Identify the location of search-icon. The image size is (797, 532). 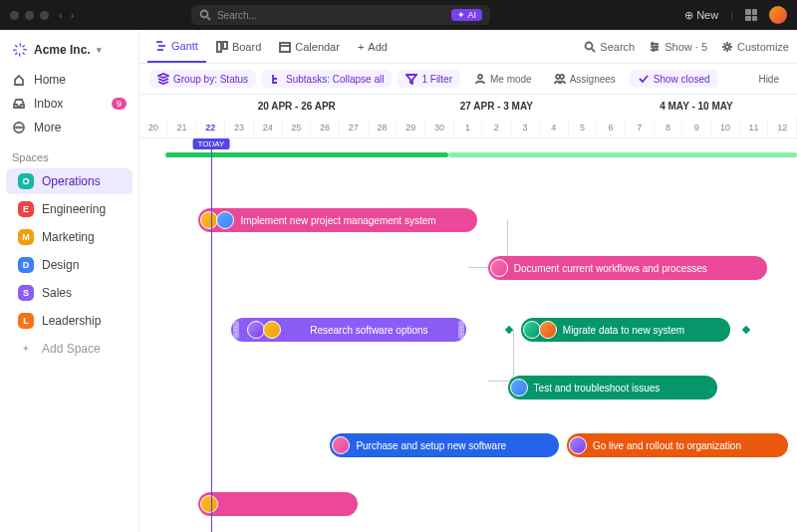
(205, 15).